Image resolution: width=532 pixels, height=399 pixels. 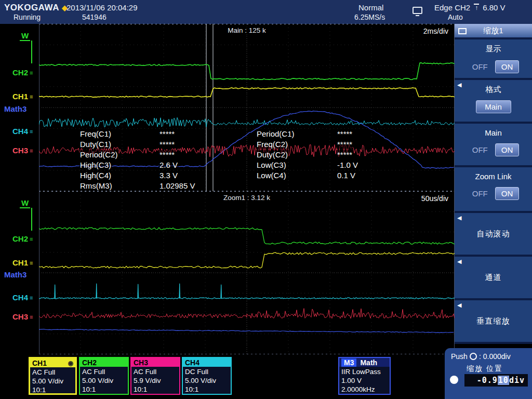 I want to click on zoom-position-value: -0.910div, so click(x=496, y=380).